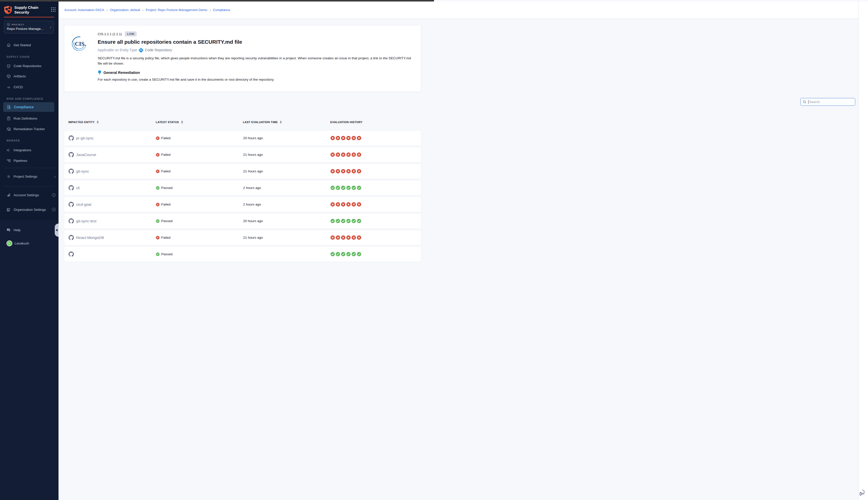  I want to click on sidebar-item-cicd: ∞ CI/CD, so click(30, 87).